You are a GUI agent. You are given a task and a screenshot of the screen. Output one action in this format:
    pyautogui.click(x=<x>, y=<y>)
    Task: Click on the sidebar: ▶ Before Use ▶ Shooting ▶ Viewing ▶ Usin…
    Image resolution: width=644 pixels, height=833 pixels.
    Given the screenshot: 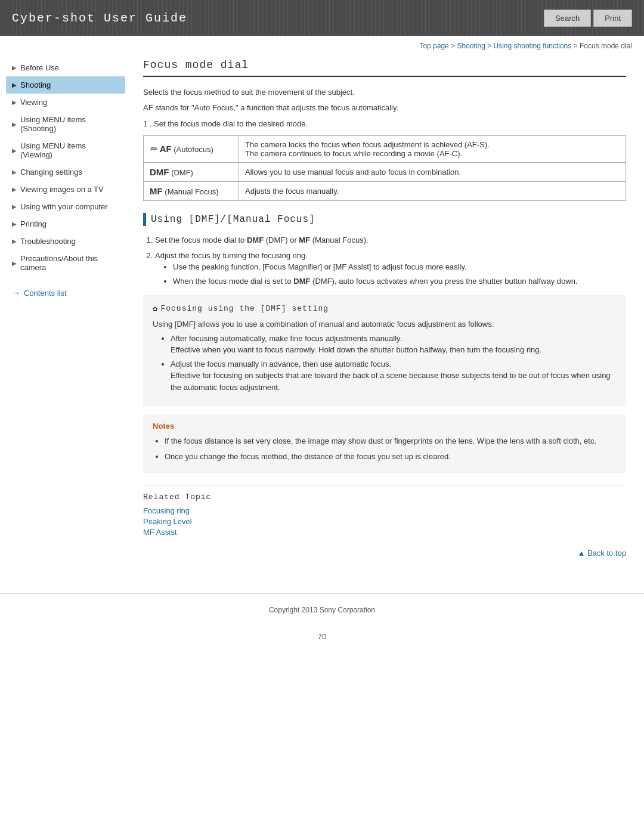 What is the action you would take?
    pyautogui.click(x=66, y=317)
    